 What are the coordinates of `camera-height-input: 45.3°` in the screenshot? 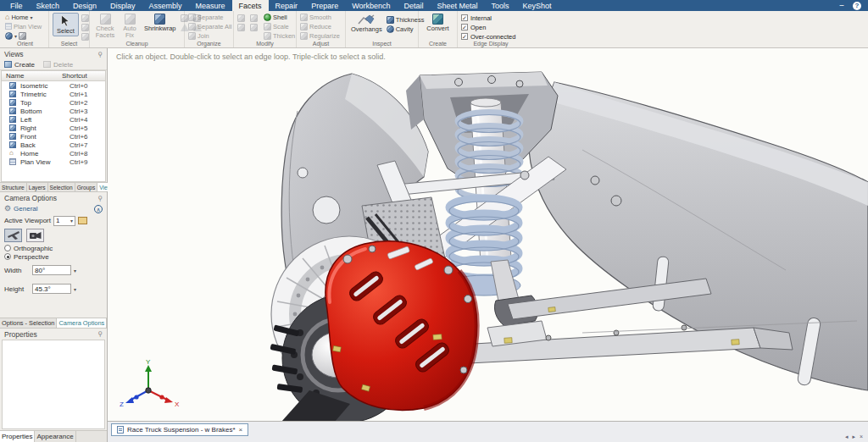 It's located at (52, 289).